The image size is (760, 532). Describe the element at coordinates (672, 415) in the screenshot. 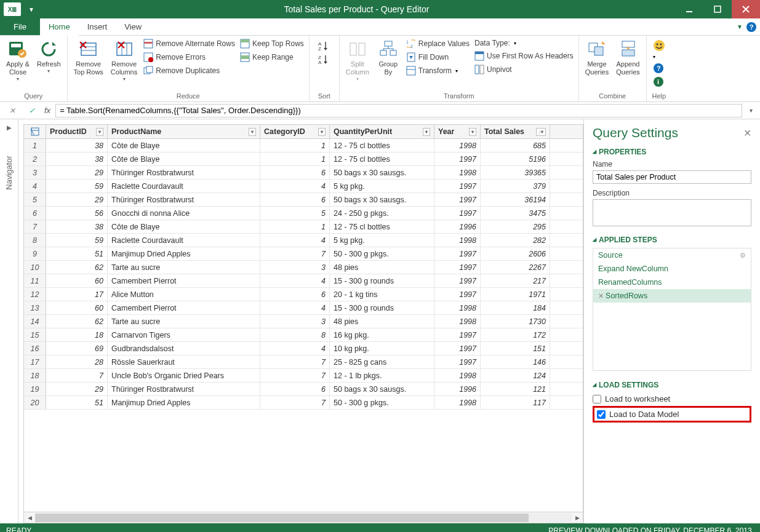

I see `load-data-model-row: Load to Data Model` at that location.